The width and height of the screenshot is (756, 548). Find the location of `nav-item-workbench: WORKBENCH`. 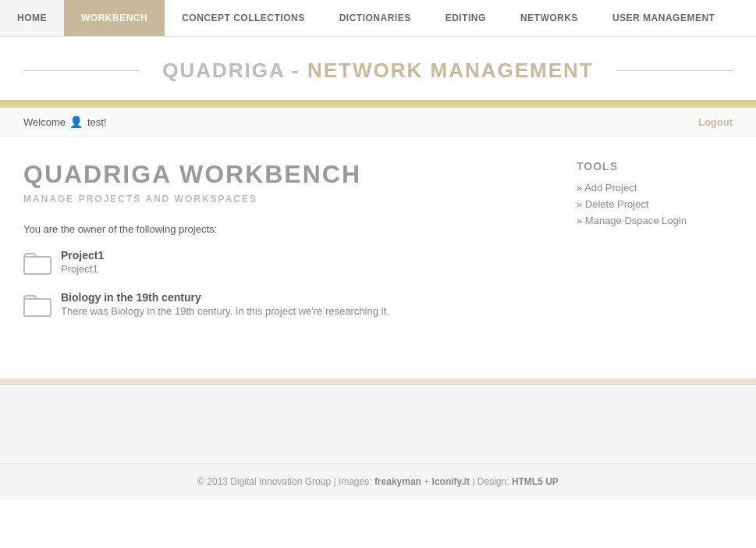

nav-item-workbench: WORKBENCH is located at coordinates (114, 18).